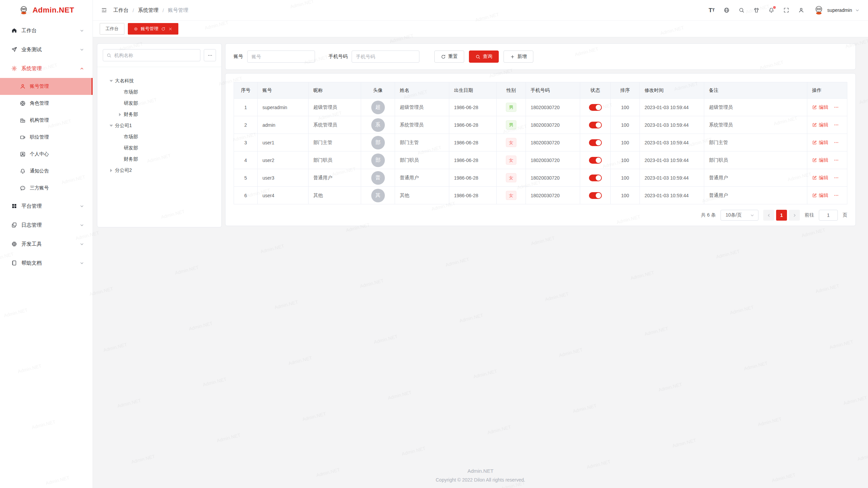 The width and height of the screenshot is (868, 488). I want to click on sidebar-item-help-docs: 帮助文档, so click(46, 263).